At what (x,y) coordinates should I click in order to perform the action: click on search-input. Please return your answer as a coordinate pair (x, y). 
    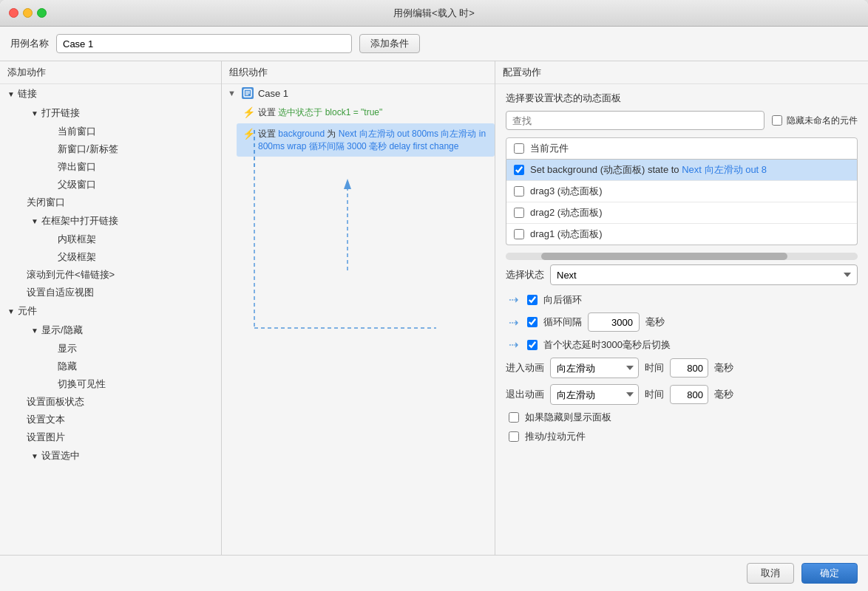
    Looking at the image, I should click on (635, 120).